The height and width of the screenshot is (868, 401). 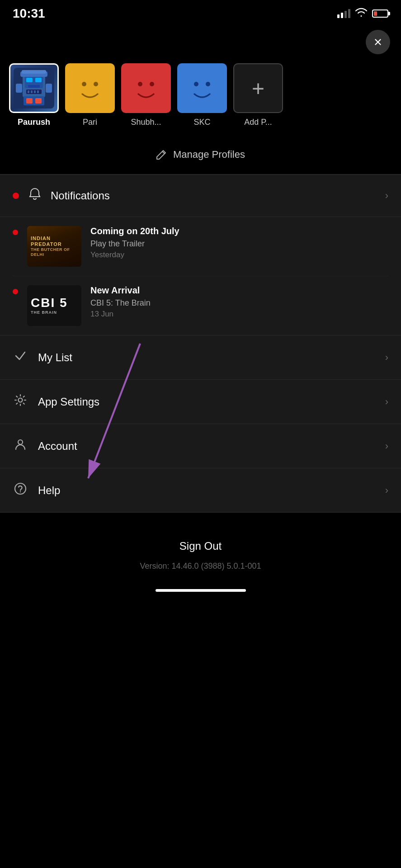 I want to click on notification-item-indian-predator: INDIAN PREDATOR THE BUTCHER OF DELHI Com…, so click(x=201, y=247).